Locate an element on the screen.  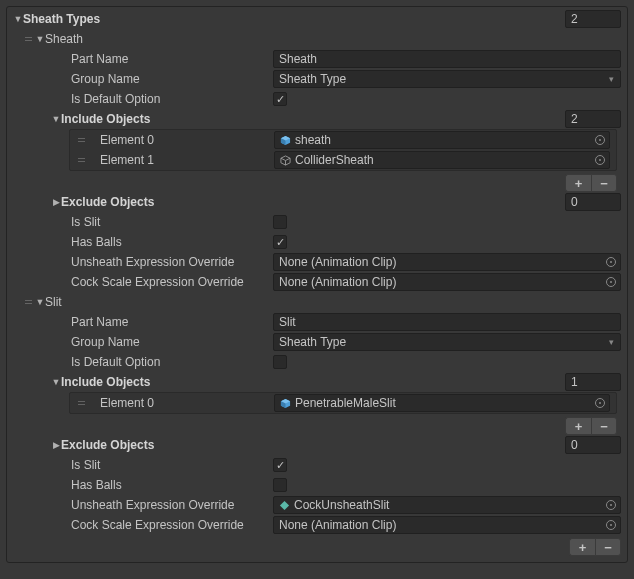
include-objects-header: ▼ Include Objects 1 is located at coordinates (317, 382).